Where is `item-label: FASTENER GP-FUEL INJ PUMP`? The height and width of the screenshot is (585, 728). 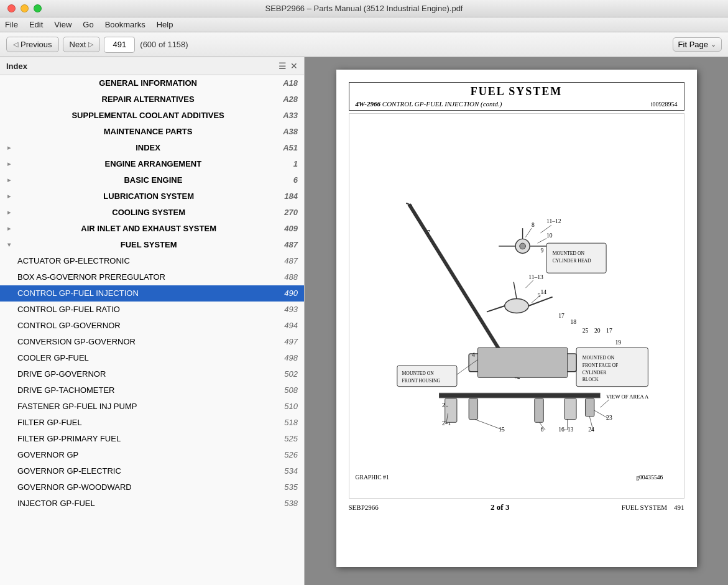
item-label: FASTENER GP-FUEL INJ PUMP is located at coordinates (77, 407).